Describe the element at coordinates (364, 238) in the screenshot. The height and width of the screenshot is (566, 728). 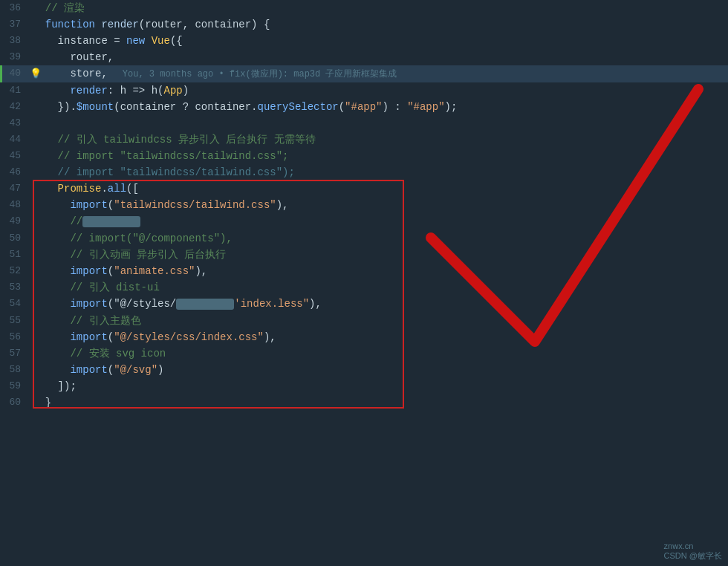
I see `code-line: 50 // import("@/components"),` at that location.